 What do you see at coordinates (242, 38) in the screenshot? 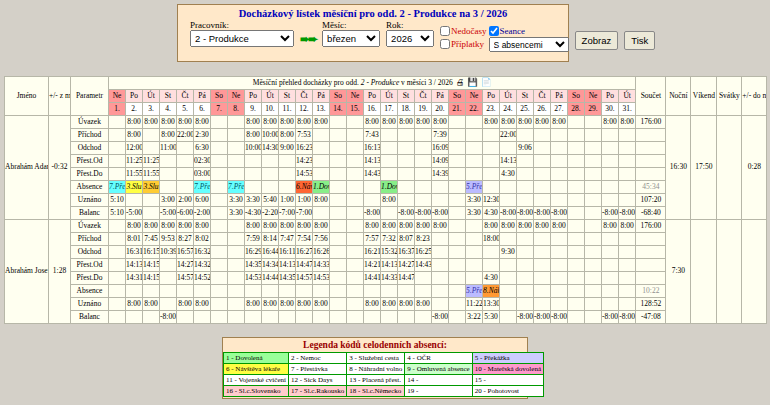
I see `worker-select: 2 - Produkce` at bounding box center [242, 38].